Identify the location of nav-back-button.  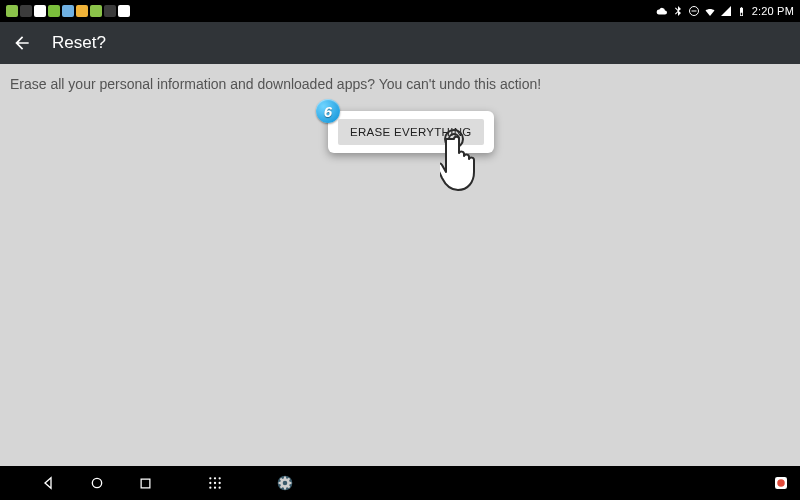
(49, 483).